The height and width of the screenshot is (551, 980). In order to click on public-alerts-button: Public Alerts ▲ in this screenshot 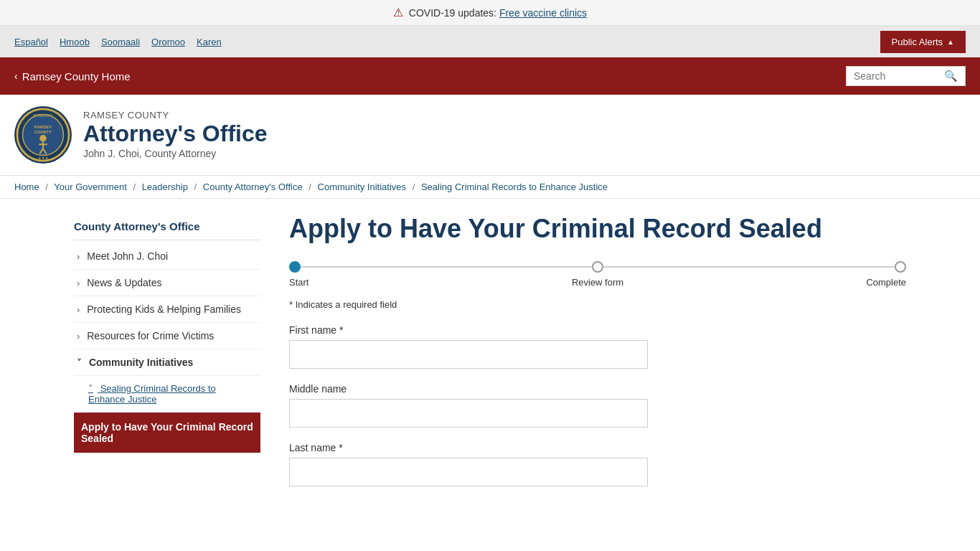, I will do `click(923, 42)`.